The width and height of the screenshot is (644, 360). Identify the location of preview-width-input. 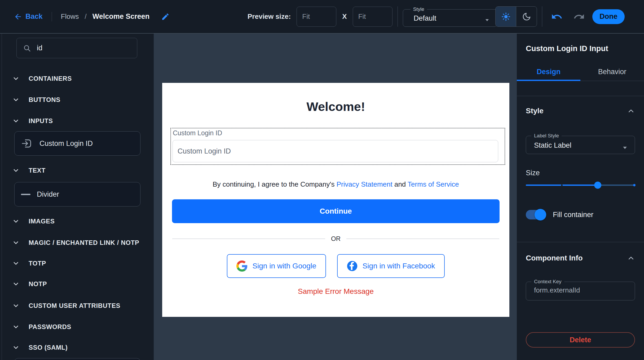
(316, 17).